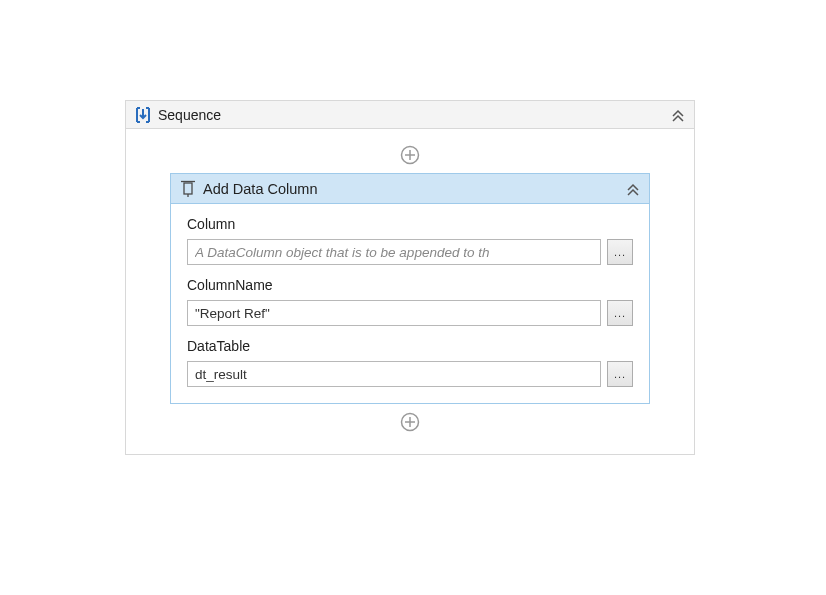 Image resolution: width=826 pixels, height=595 pixels. What do you see at coordinates (633, 189) in the screenshot?
I see `activity-collapse-chevron-icon` at bounding box center [633, 189].